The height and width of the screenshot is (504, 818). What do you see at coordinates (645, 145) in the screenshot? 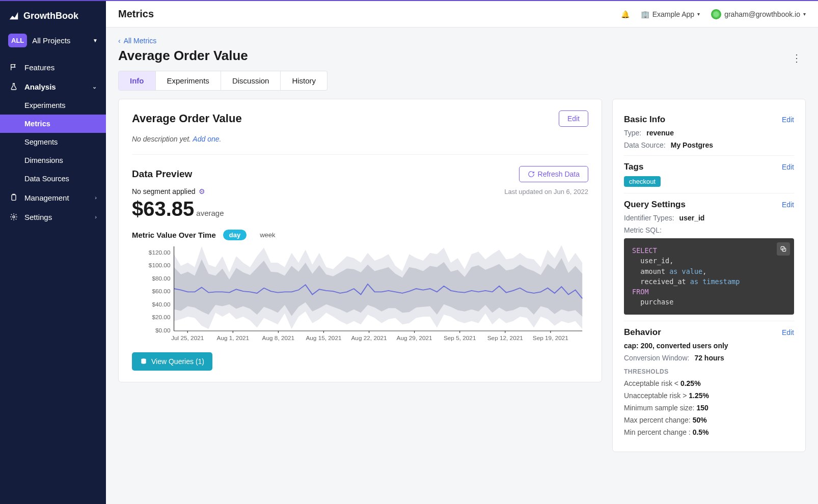
I see `ds-key: Data Source:` at bounding box center [645, 145].